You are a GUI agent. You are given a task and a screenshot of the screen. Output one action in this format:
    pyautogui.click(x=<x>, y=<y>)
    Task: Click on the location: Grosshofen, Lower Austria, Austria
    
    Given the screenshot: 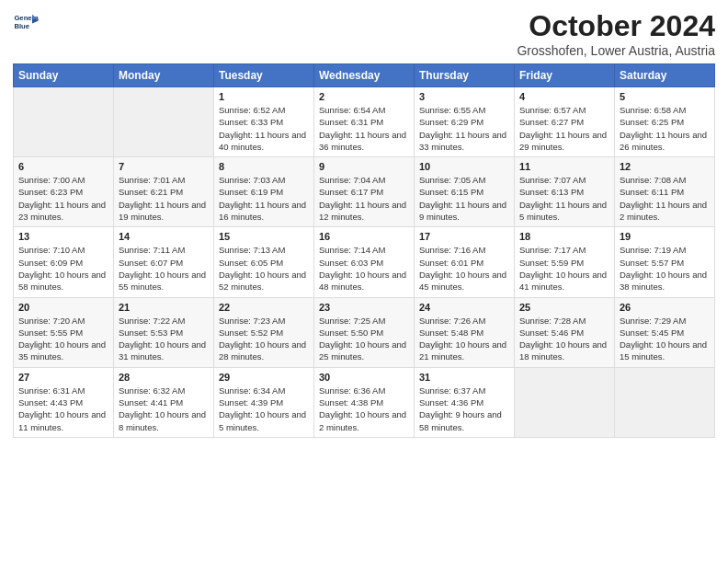 What is the action you would take?
    pyautogui.click(x=616, y=51)
    